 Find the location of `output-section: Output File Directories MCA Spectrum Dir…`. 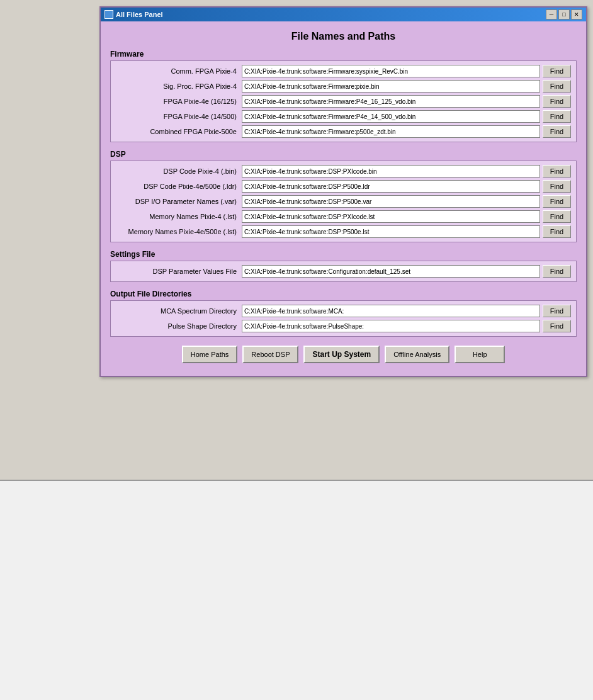

output-section: Output File Directories MCA Spectrum Dir… is located at coordinates (344, 313).